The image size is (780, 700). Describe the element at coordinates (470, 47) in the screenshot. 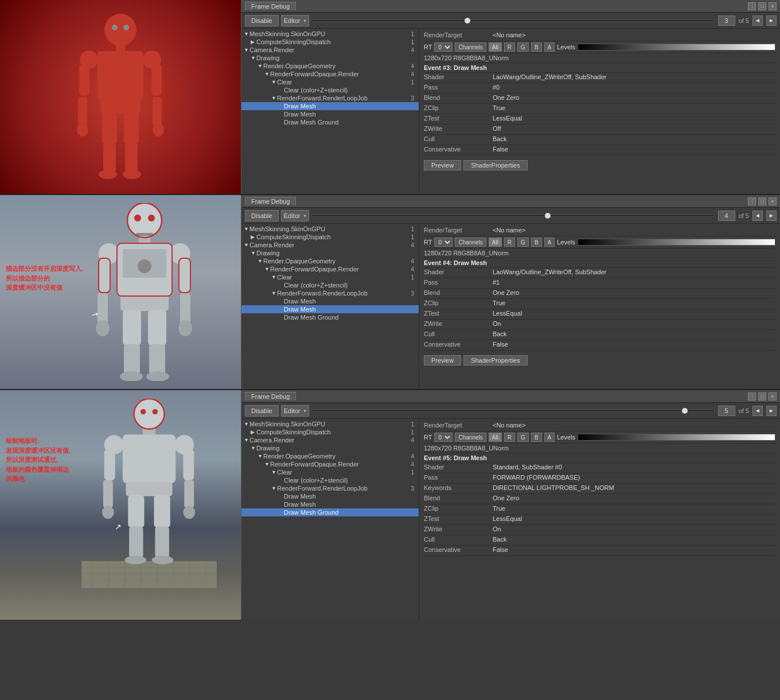

I see `channels-btn-1: Channels` at that location.